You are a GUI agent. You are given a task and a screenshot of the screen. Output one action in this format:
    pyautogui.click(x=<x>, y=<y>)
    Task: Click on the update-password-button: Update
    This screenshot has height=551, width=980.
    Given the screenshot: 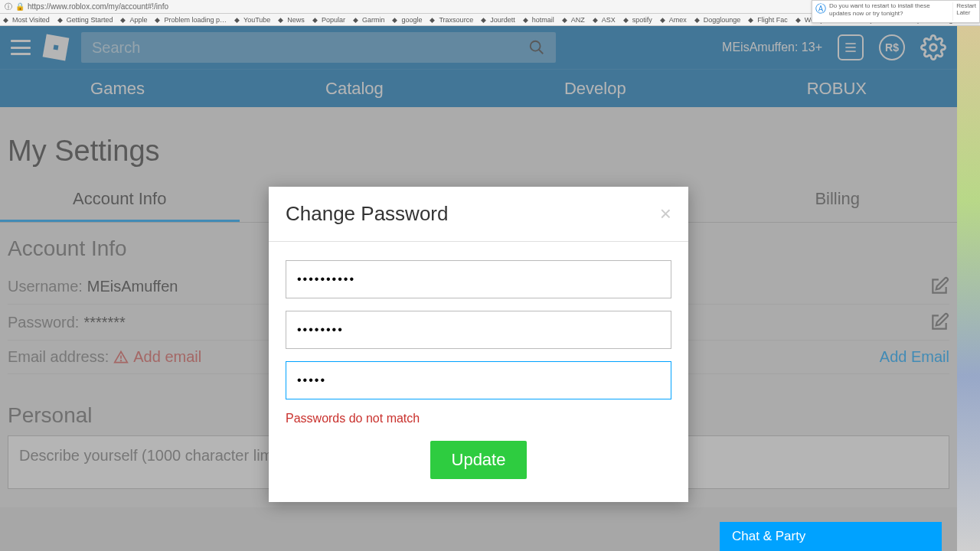 What is the action you would take?
    pyautogui.click(x=479, y=460)
    